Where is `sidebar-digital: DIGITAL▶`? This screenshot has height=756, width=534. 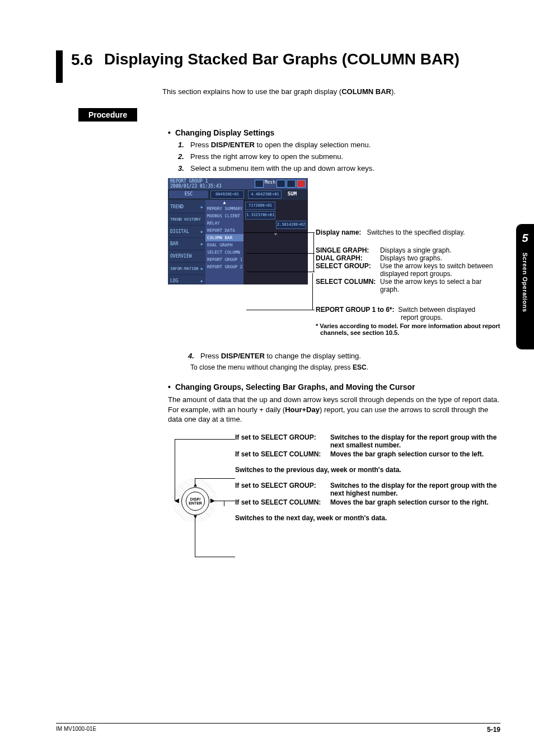 sidebar-digital: DIGITAL▶ is located at coordinates (187, 232).